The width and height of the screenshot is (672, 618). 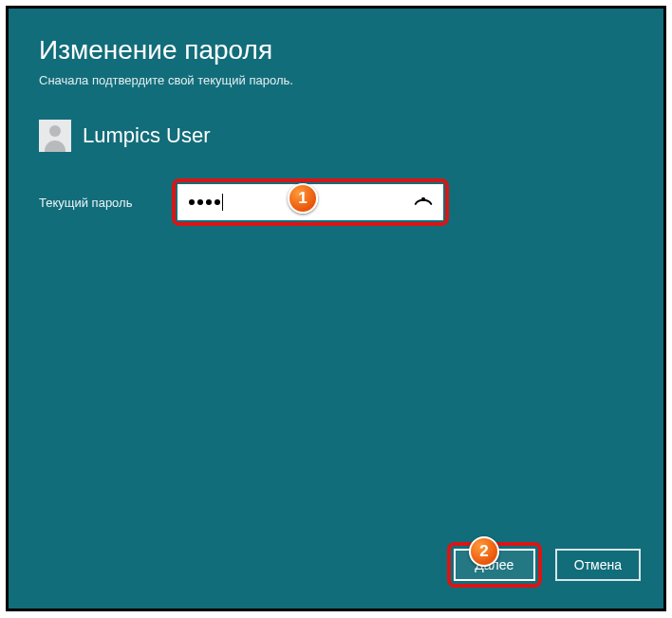 I want to click on text-caret, so click(x=222, y=202).